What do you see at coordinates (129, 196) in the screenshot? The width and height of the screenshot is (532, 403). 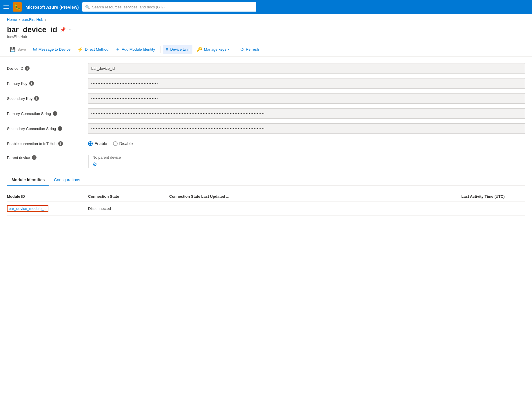 I see `col-header-conn-state: Connection State` at bounding box center [129, 196].